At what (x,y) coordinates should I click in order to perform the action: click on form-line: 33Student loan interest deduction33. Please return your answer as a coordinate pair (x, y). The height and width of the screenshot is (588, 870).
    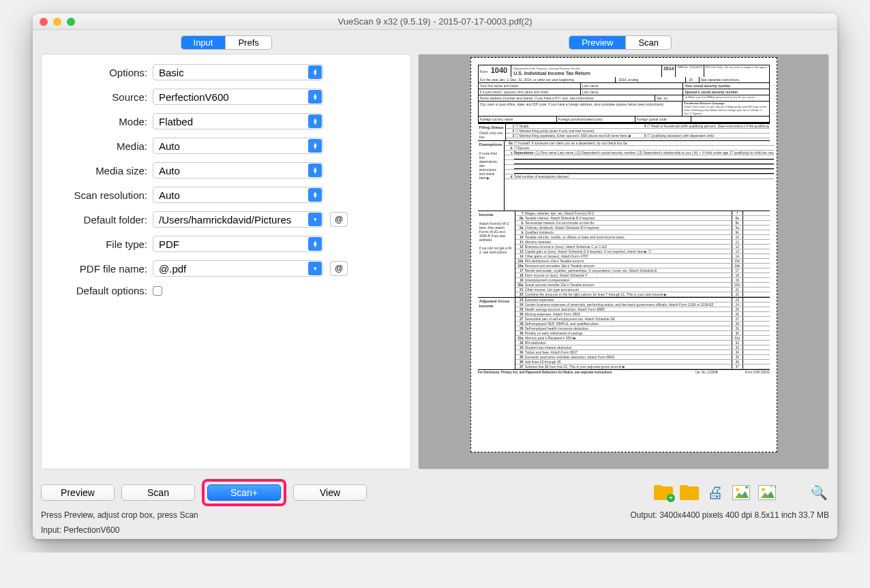
    Looking at the image, I should click on (642, 347).